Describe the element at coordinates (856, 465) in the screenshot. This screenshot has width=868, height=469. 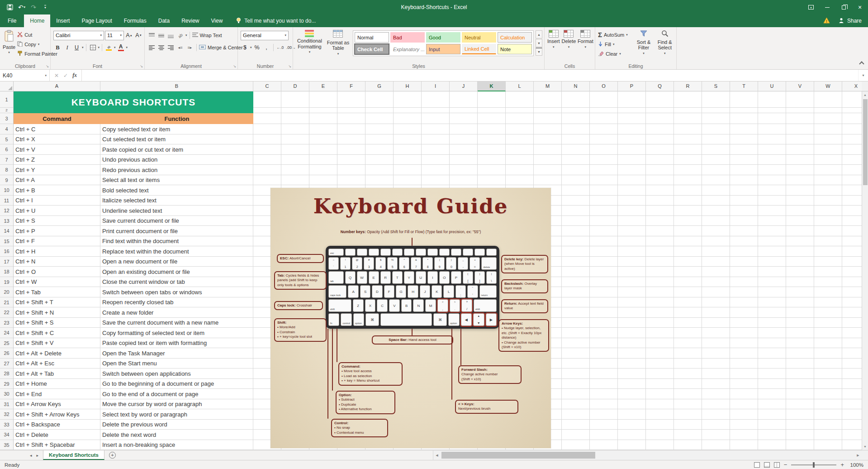
I see `zoom-level: 100%` at that location.